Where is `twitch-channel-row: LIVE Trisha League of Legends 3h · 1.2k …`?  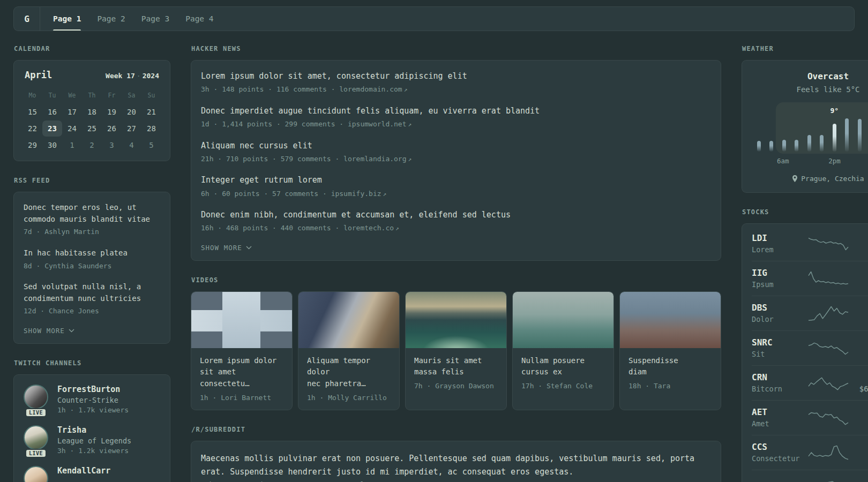 twitch-channel-row: LIVE Trisha League of Legends 3h · 1.2k … is located at coordinates (92, 440).